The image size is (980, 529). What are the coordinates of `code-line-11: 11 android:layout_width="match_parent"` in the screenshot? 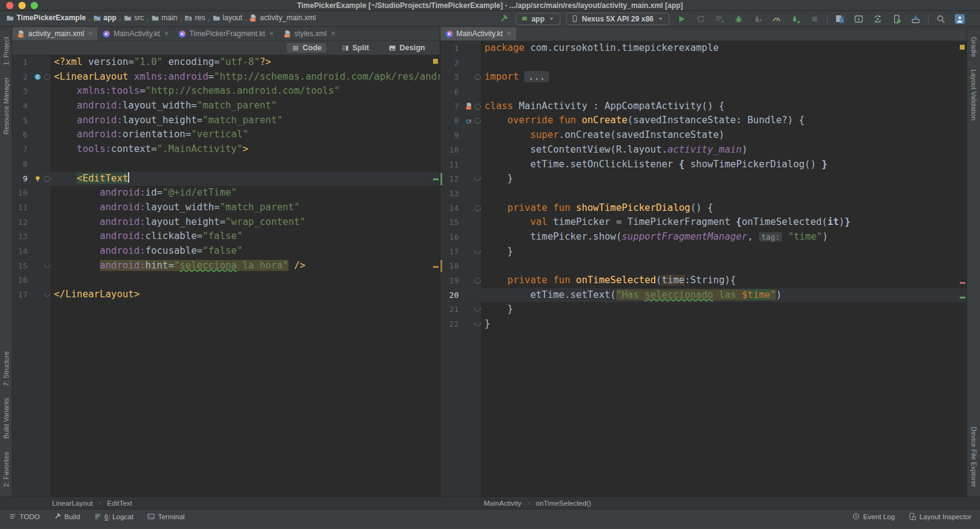 It's located at (226, 208).